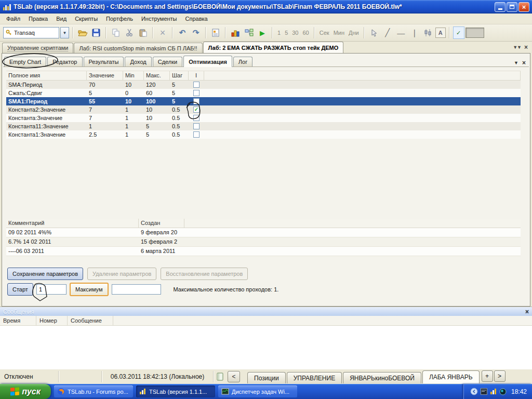  Describe the element at coordinates (503, 392) in the screenshot. I see `tray-status-icon` at that location.